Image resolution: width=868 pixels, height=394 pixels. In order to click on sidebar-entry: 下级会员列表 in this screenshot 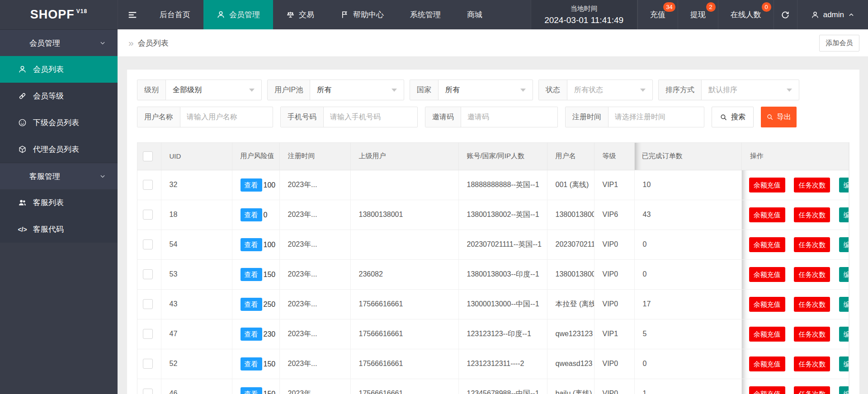, I will do `click(59, 123)`.